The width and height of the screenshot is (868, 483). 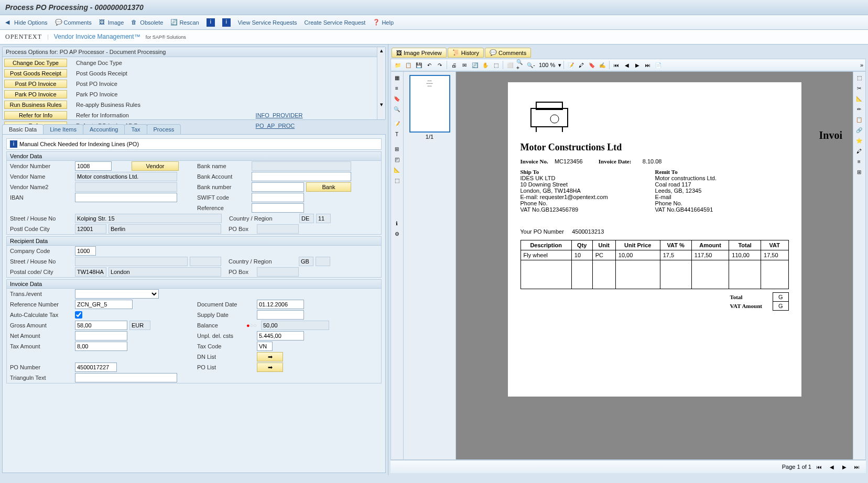 What do you see at coordinates (862, 65) in the screenshot?
I see `vbtn-more: »` at bounding box center [862, 65].